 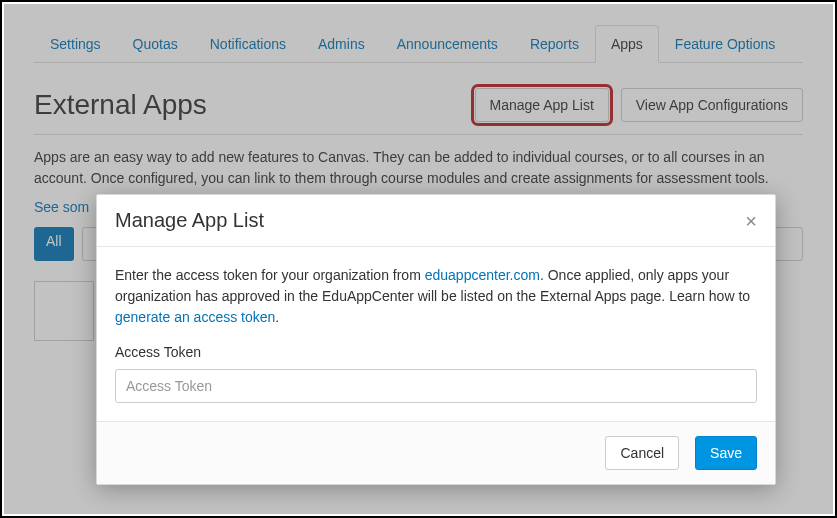 What do you see at coordinates (725, 44) in the screenshot?
I see `tab-feature-options: Feature Options` at bounding box center [725, 44].